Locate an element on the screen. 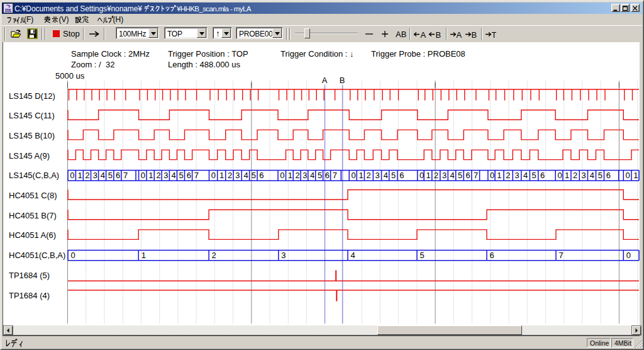  svg-text: HC4051 A(6) is located at coordinates (33, 235).